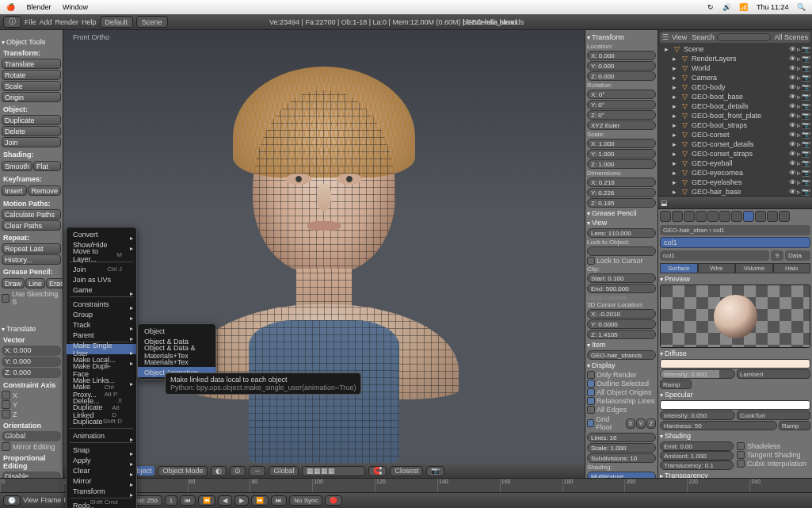 This screenshot has width=812, height=508. What do you see at coordinates (101, 480) in the screenshot?
I see `menu-item: Mirror` at bounding box center [101, 480].